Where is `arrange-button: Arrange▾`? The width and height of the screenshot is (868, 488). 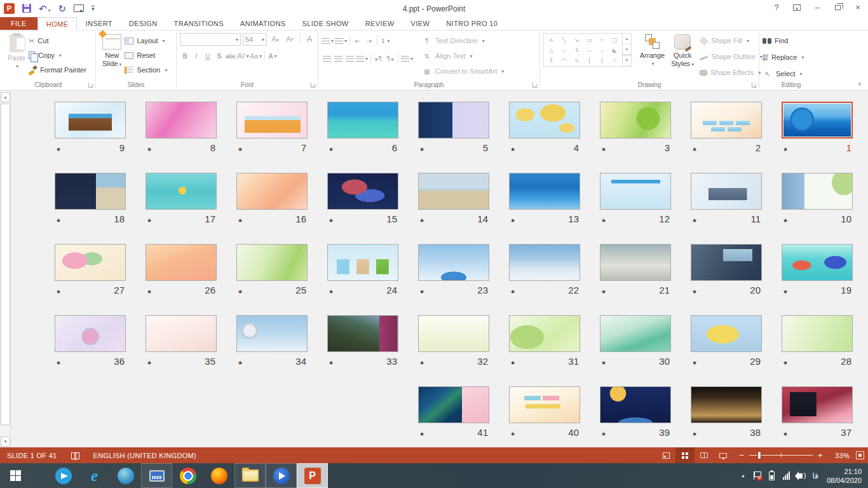 arrange-button: Arrange▾ is located at coordinates (652, 51).